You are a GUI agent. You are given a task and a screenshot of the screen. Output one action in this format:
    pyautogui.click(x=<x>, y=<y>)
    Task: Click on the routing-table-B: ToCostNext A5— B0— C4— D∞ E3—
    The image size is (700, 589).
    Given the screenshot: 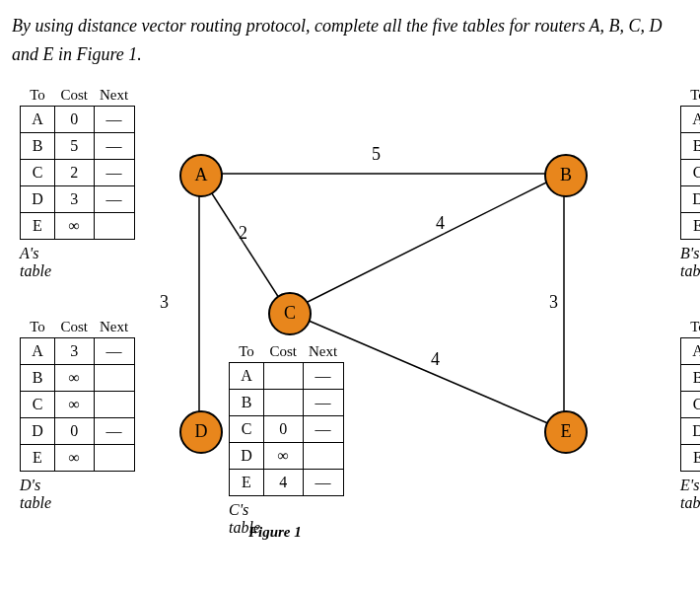 What is the action you would take?
    pyautogui.click(x=690, y=162)
    